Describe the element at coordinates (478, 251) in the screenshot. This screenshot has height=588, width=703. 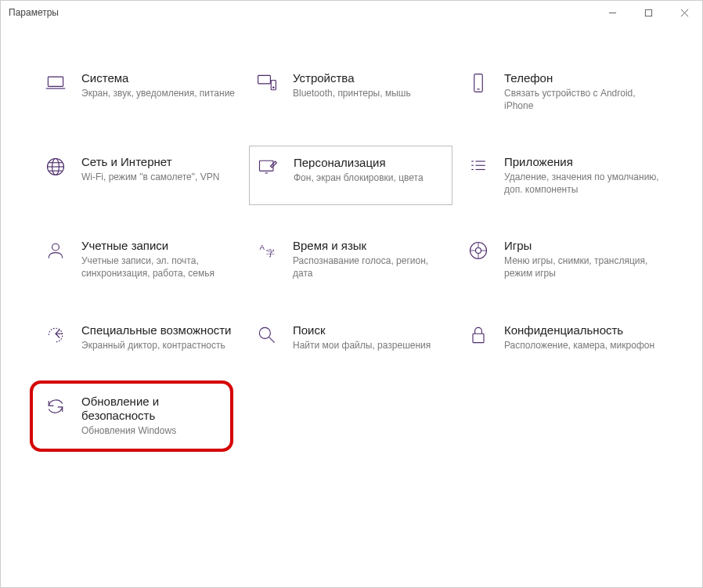
I see `gaming-icon` at that location.